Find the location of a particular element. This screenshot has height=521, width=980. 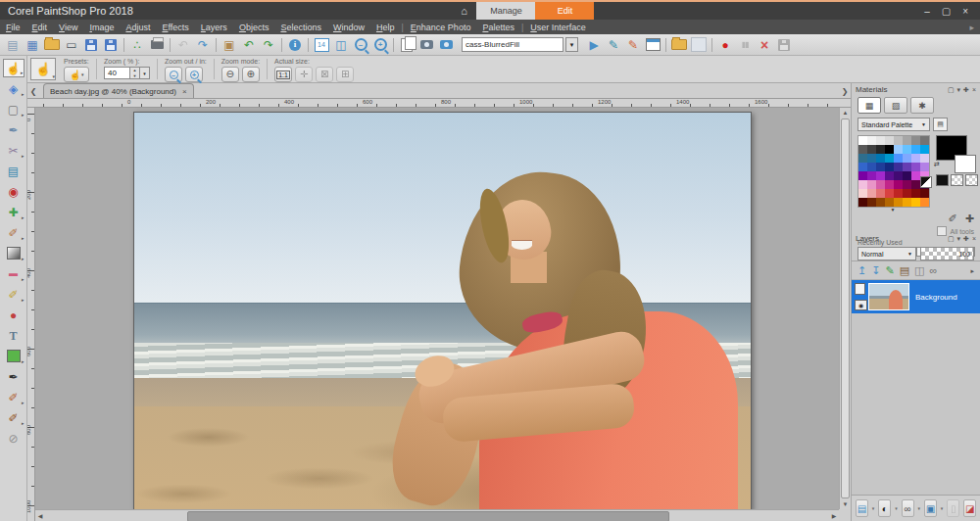

link-layers-icon: ∞ is located at coordinates (933, 270).